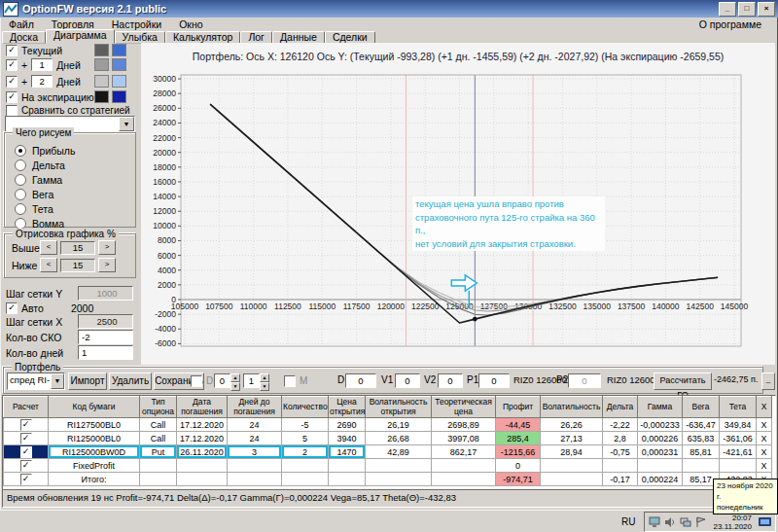 The width and height of the screenshot is (778, 532). What do you see at coordinates (738, 408) in the screenshot?
I see `column-header: Тета` at bounding box center [738, 408].